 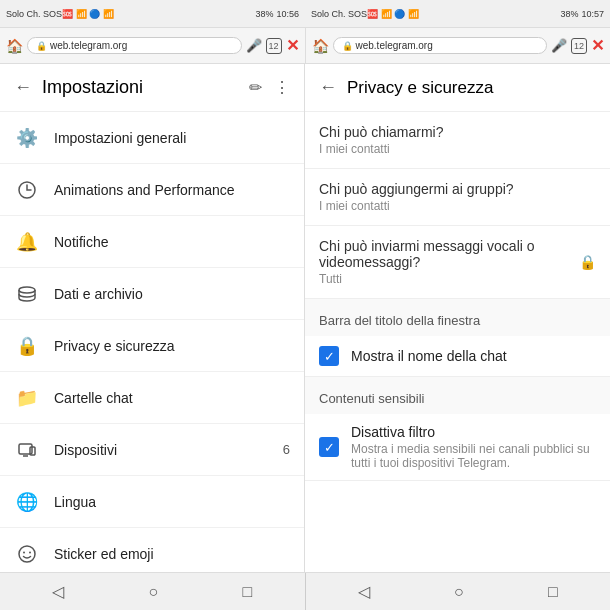 I want to click on left-url-bar: 🏠 🔒 web.telegram.org 🎤 12 ✕, so click(x=153, y=46).